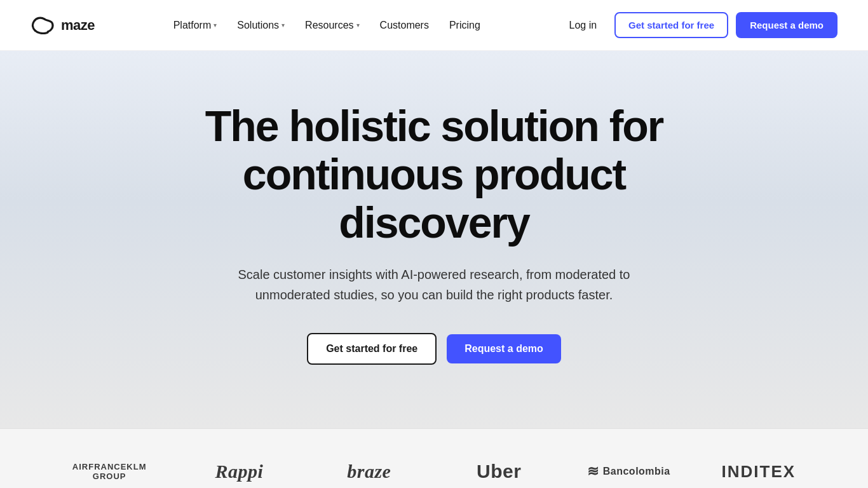 The image size is (868, 488). Describe the element at coordinates (404, 25) in the screenshot. I see `nav-link-customers: Customers` at that location.